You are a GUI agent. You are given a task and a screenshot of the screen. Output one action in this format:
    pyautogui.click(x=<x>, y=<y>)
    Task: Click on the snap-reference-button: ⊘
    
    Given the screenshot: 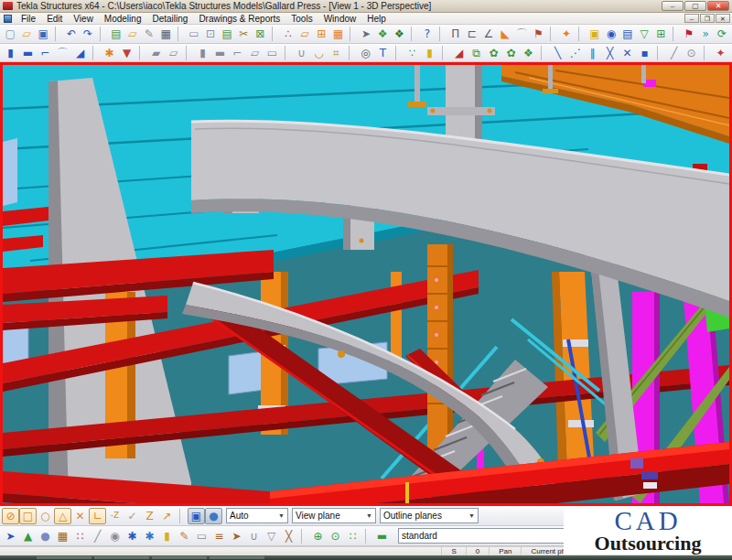 What is the action you would take?
    pyautogui.click(x=11, y=516)
    